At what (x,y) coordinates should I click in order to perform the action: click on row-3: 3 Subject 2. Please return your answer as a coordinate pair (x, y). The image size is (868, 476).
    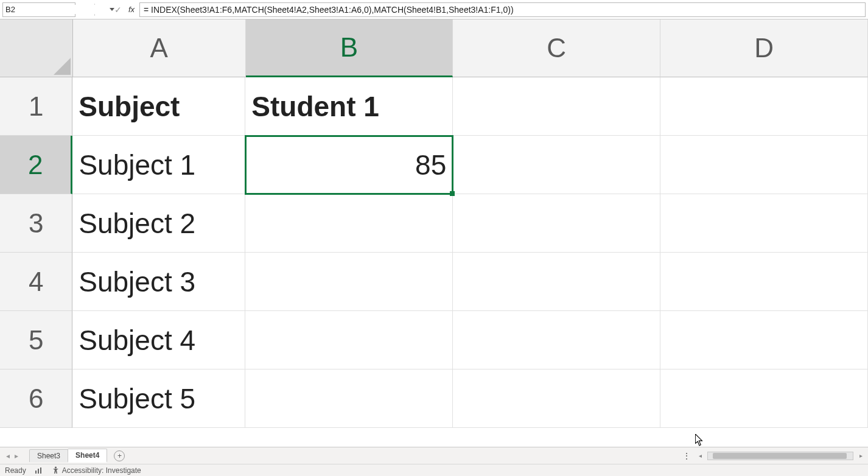
    Looking at the image, I should click on (434, 223).